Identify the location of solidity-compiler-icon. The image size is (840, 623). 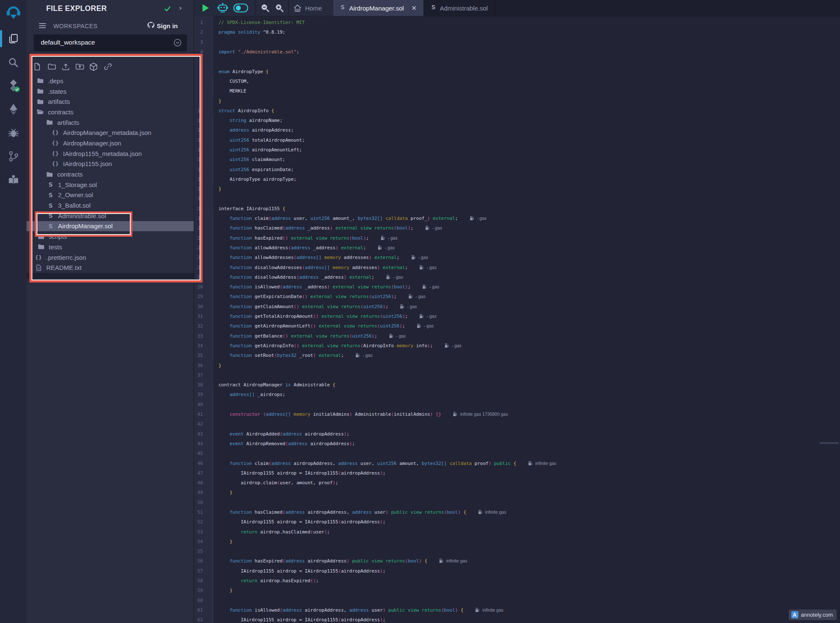
(13, 86).